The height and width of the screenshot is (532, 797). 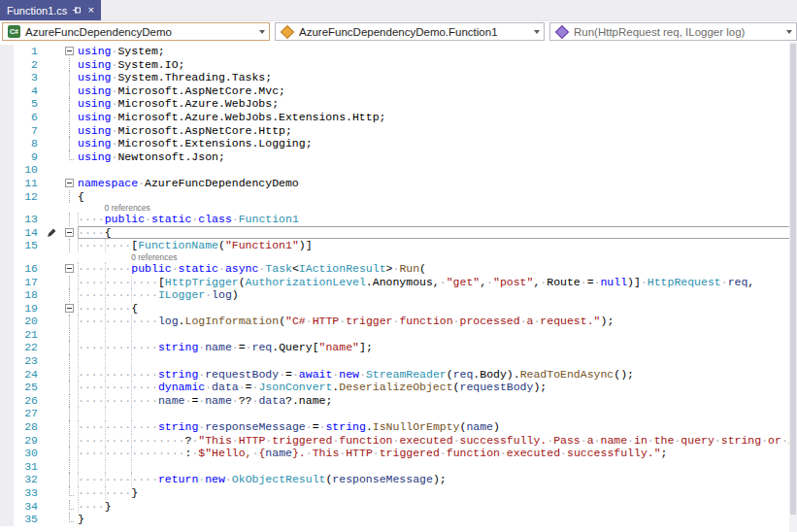 What do you see at coordinates (437, 144) in the screenshot?
I see `code-line: using·Microsoft.Extensions.Logging;` at bounding box center [437, 144].